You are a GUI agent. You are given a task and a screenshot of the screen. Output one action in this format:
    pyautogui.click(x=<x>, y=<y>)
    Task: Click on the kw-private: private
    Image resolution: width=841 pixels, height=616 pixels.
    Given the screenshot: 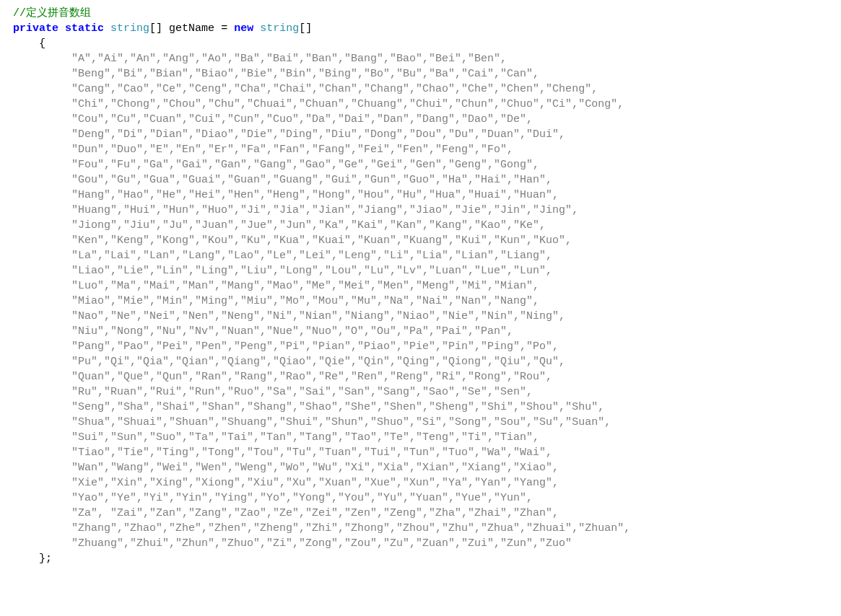 What is the action you would take?
    pyautogui.click(x=36, y=29)
    